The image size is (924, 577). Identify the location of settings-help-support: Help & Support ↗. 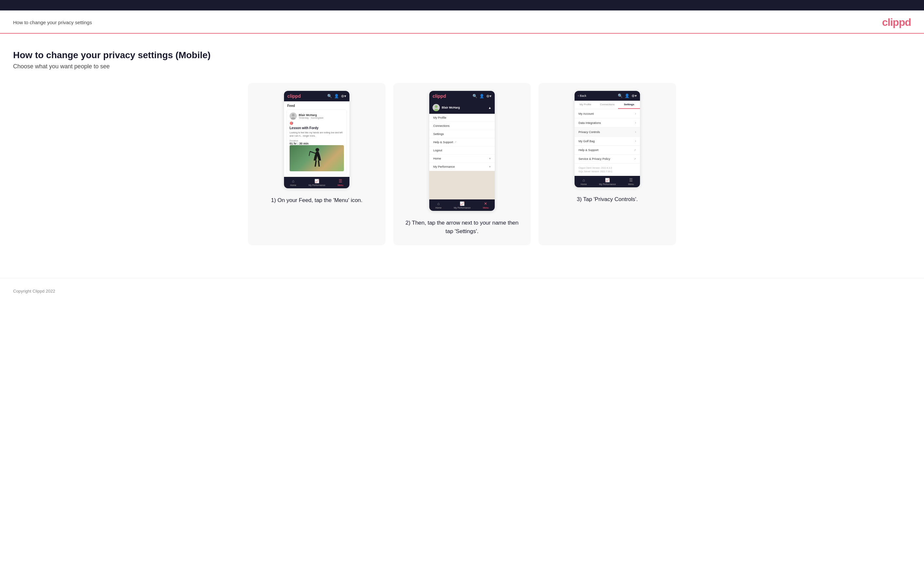
(607, 150).